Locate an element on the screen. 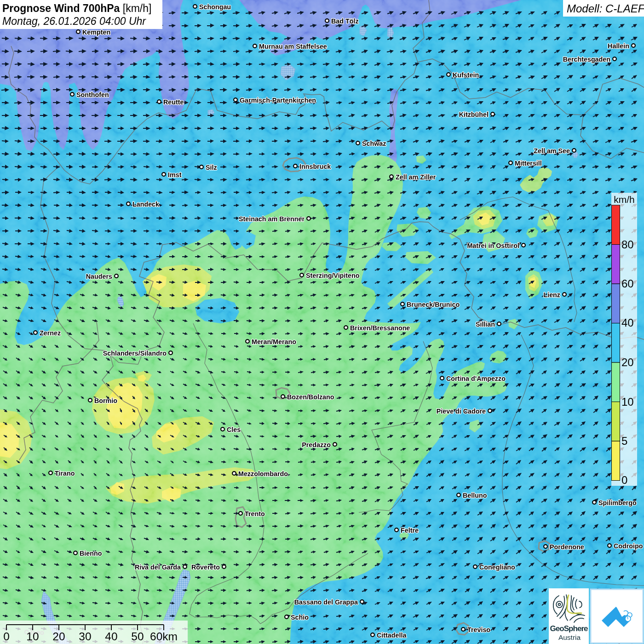 Image resolution: width=644 pixels, height=644 pixels. svg-text: 30 is located at coordinates (85, 637).